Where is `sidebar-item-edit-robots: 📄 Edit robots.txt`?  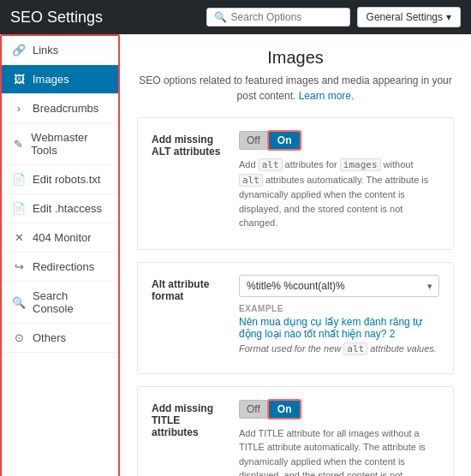 sidebar-item-edit-robots: 📄 Edit robots.txt is located at coordinates (60, 180).